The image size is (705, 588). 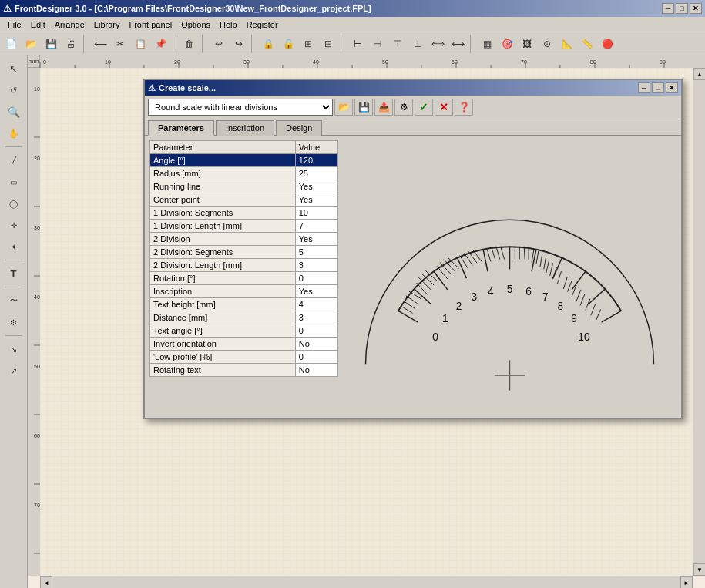 What do you see at coordinates (373, 62) in the screenshot?
I see `ruler-top: 0 10 20 30 40 50 60 70 80` at bounding box center [373, 62].